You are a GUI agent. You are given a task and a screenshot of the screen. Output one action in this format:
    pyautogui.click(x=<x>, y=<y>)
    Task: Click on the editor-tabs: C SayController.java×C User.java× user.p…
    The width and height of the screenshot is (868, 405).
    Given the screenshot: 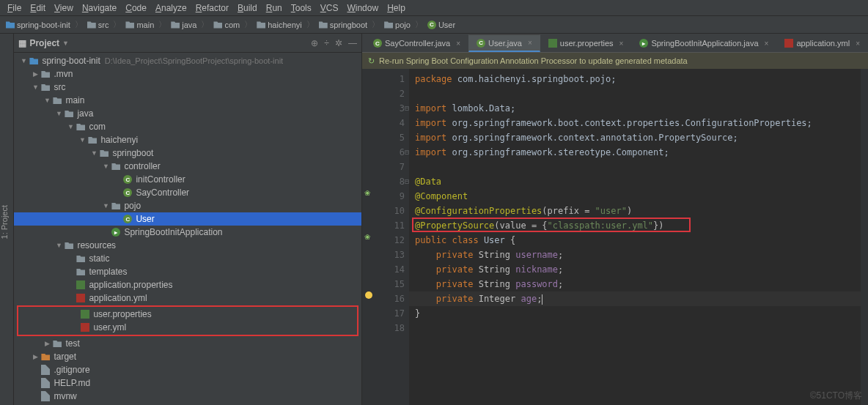 What is the action you would take?
    pyautogui.click(x=615, y=43)
    